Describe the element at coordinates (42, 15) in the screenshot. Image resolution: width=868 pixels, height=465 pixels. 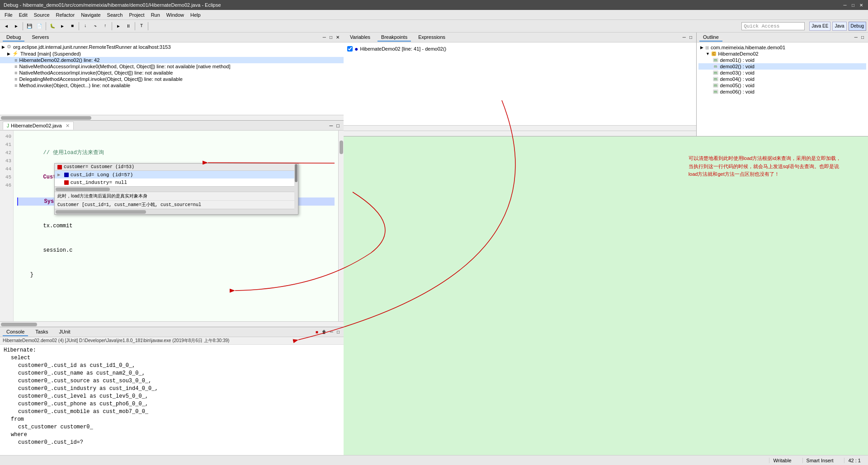
I see `menu-source: Source` at that location.